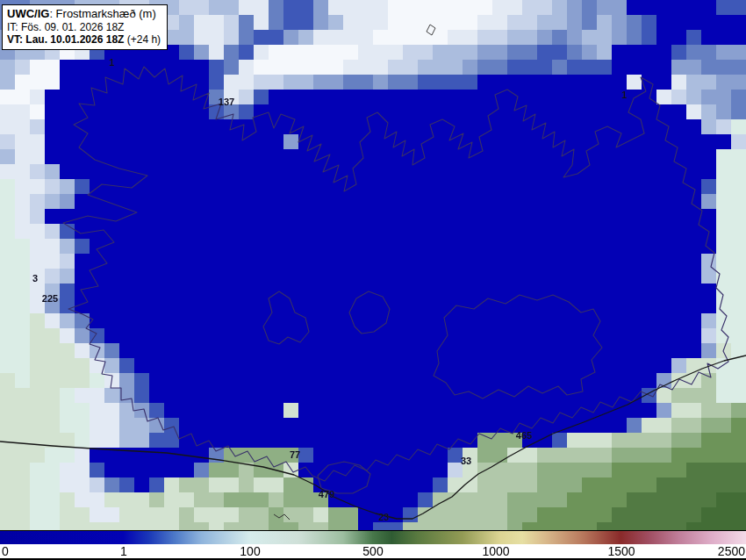  Describe the element at coordinates (621, 551) in the screenshot. I see `colorbar-tick: 1500` at that location.